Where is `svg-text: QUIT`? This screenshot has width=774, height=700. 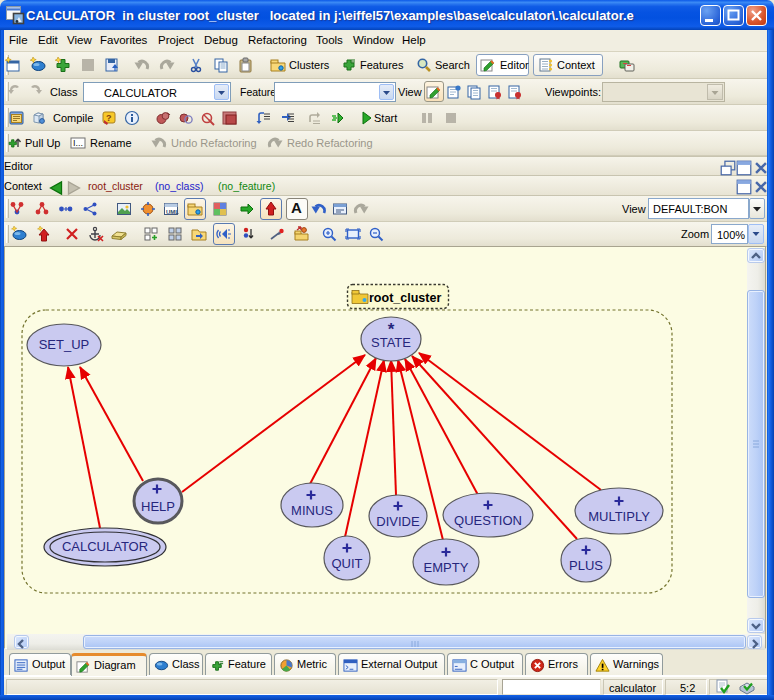 svg-text: QUIT is located at coordinates (346, 564).